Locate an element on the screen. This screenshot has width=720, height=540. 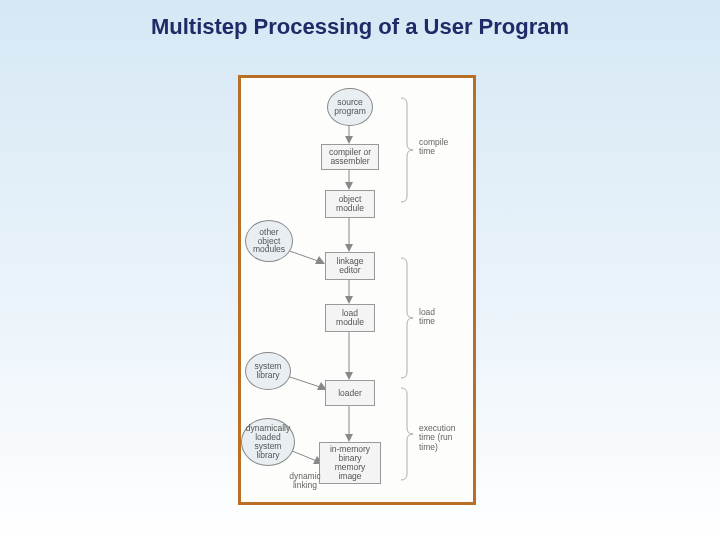
label-compile-time: compile time is located at coordinates (434, 148).